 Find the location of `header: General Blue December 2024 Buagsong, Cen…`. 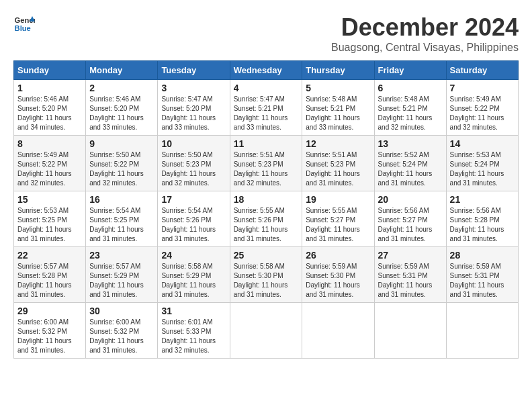

header: General Blue December 2024 Buagsong, Cen… is located at coordinates (266, 34).